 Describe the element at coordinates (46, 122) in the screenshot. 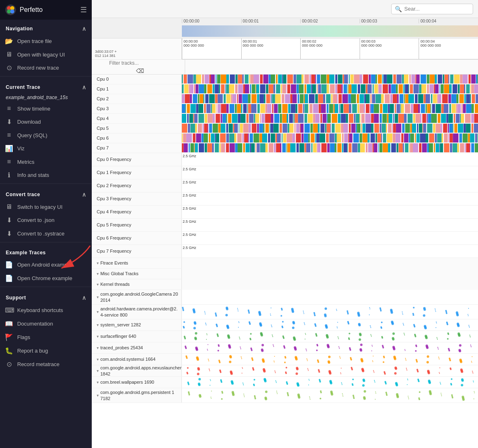

I see `sidebar-item-download: ⬇ Download` at that location.